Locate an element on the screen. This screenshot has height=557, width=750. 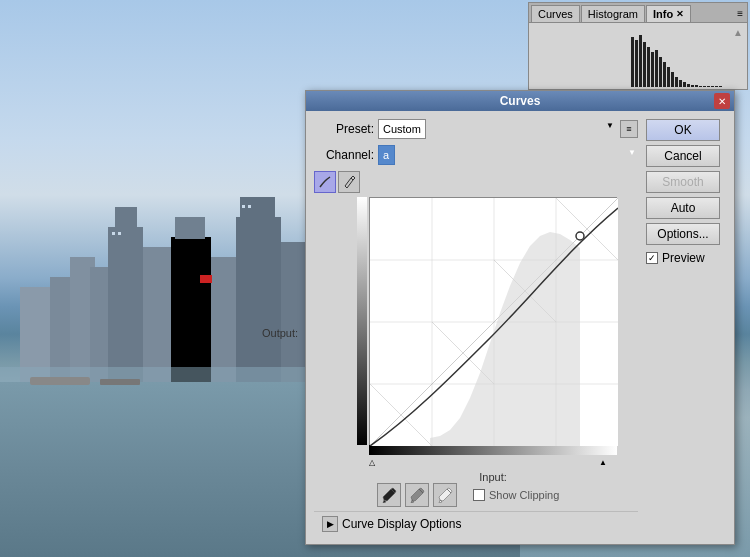
black-eyedropper-btn is located at coordinates (389, 495).